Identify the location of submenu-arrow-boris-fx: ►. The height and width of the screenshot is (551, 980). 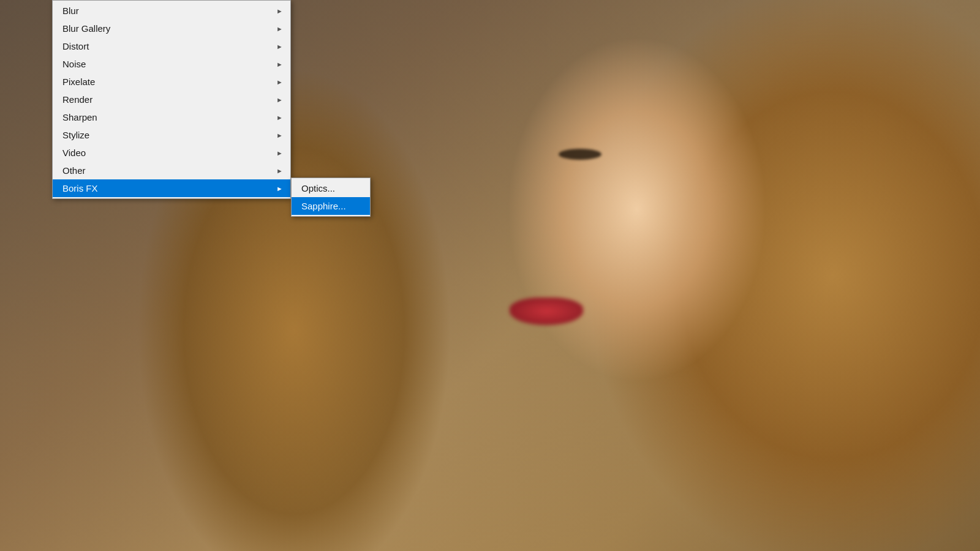
(279, 189).